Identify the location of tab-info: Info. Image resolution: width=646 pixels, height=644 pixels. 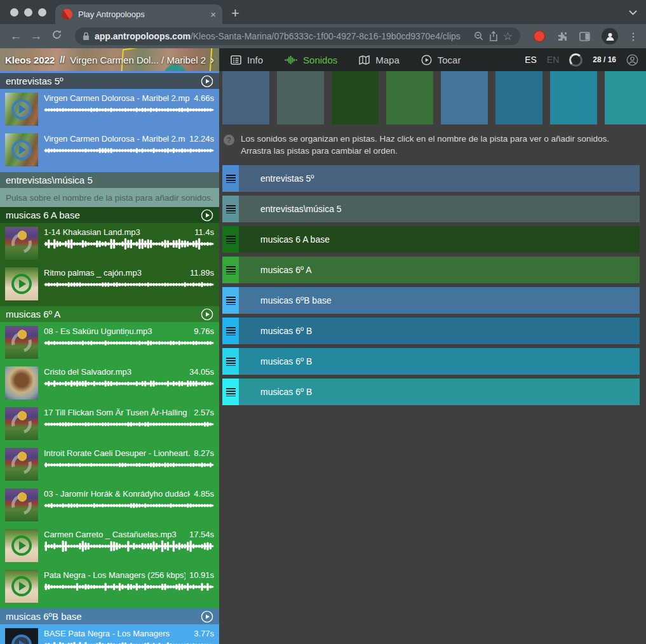
(246, 60).